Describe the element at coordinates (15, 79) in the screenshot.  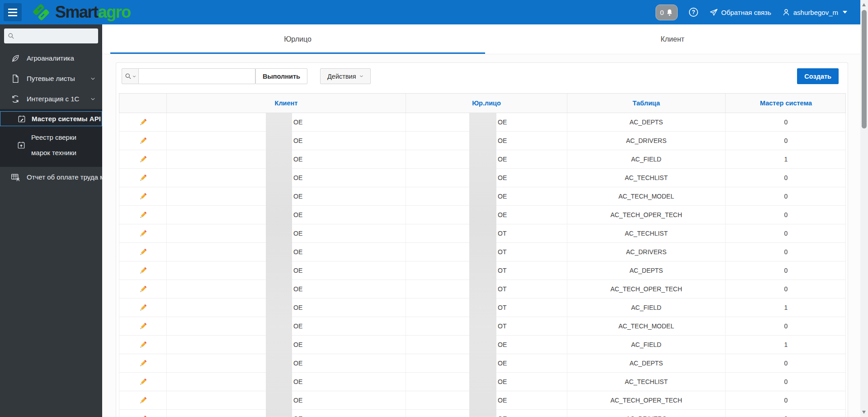
I see `document-icon` at that location.